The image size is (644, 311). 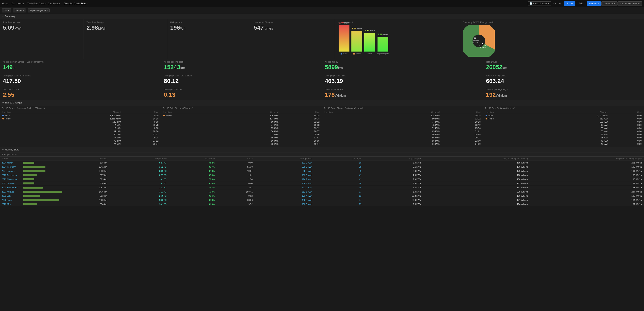 What do you see at coordinates (338, 192) in the screenshot?
I see `cell-charges: 77` at bounding box center [338, 192].